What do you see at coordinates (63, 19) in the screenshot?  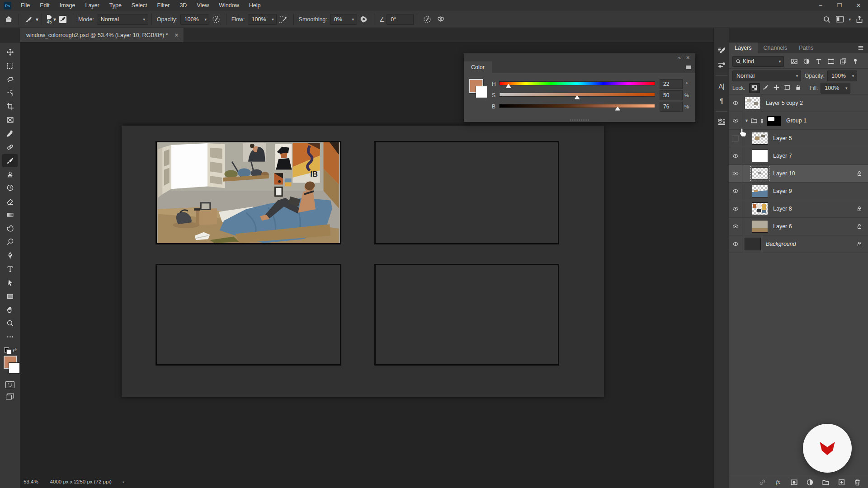 I see `toggle-brush-settings-icon` at bounding box center [63, 19].